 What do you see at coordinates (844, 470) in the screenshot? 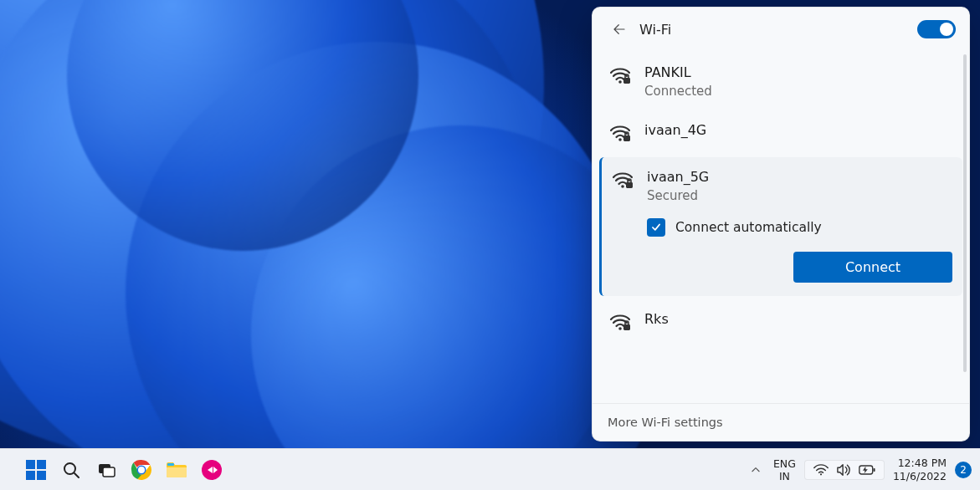
I see `volume-icon` at bounding box center [844, 470].